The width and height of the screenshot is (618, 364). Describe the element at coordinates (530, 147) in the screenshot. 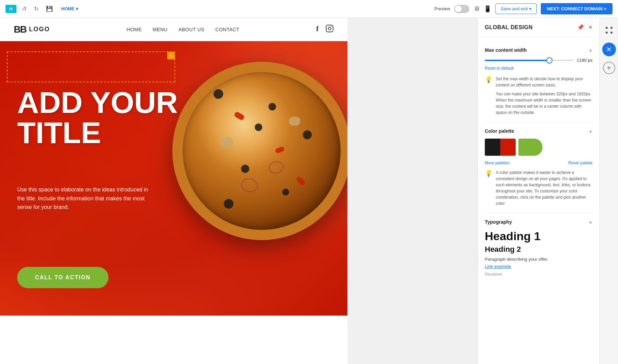

I see `palette-swatch-green` at that location.